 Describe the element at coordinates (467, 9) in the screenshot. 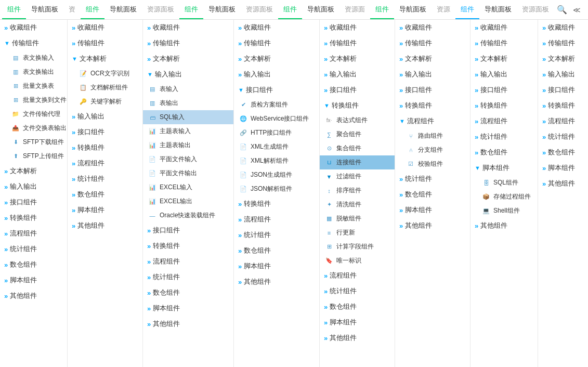

I see `nav-tab-6: 组件` at that location.